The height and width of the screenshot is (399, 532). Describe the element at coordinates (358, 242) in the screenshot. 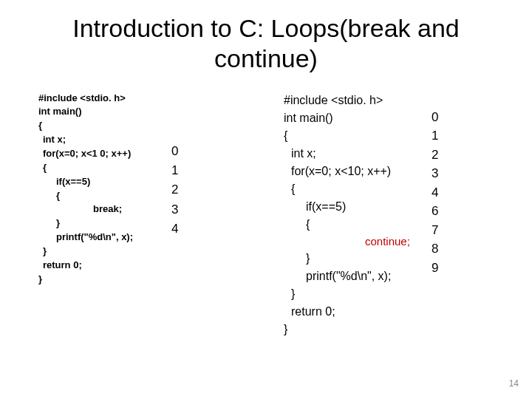

I see `code-line-continue: continue;` at that location.